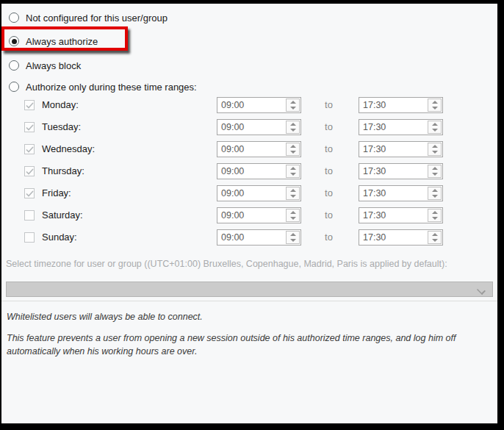 This screenshot has height=430, width=504. I want to click on day-row-monday: Monday: to, so click(250, 105).